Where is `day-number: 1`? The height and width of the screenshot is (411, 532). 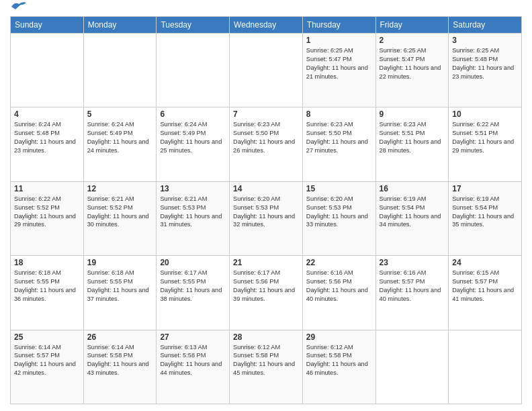
day-number: 1 is located at coordinates (339, 40).